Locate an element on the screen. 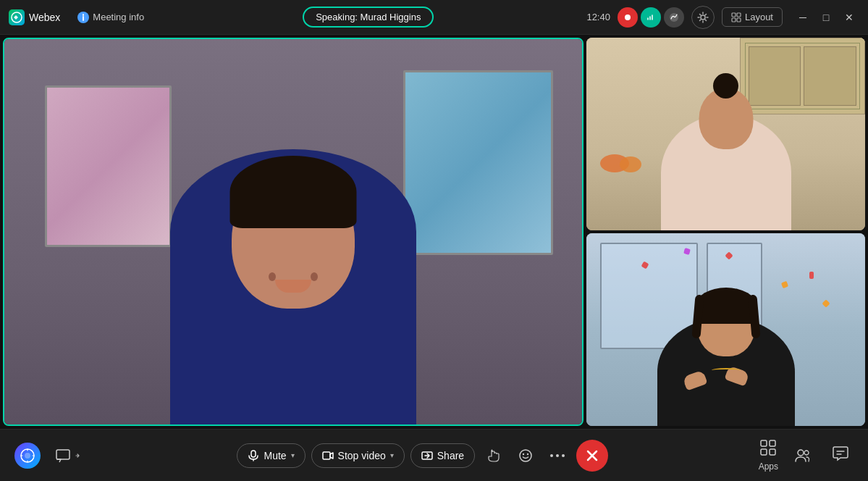  share-label: Share is located at coordinates (450, 456).